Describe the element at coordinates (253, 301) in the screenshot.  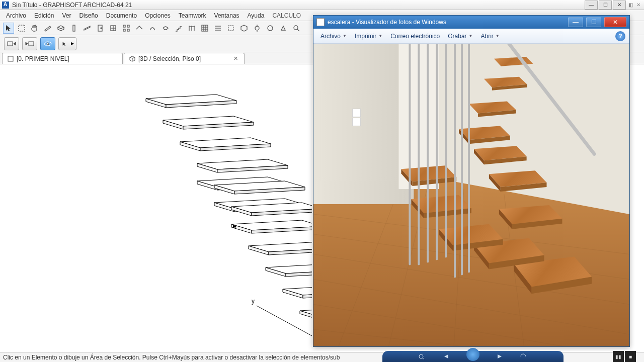
I see `axis-y-label: y` at that location.